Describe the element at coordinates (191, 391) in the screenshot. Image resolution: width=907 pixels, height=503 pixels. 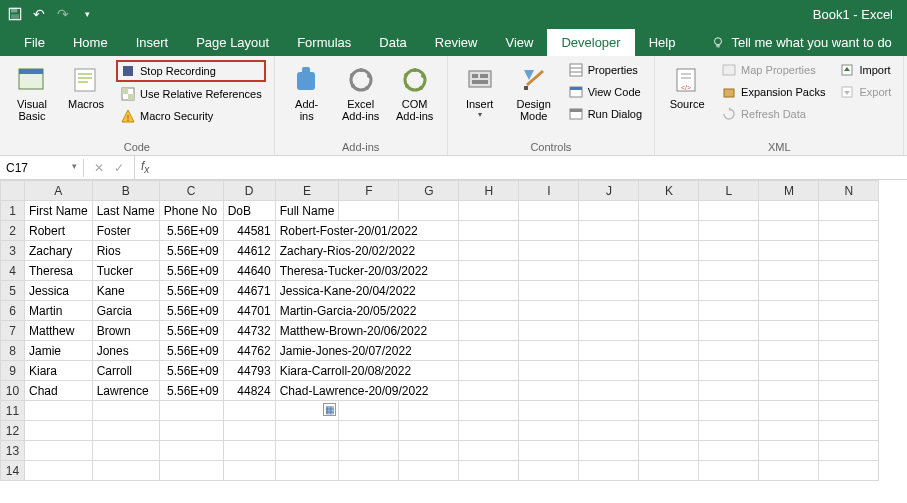
I see `cell-C10: 5.56E+09` at that location.